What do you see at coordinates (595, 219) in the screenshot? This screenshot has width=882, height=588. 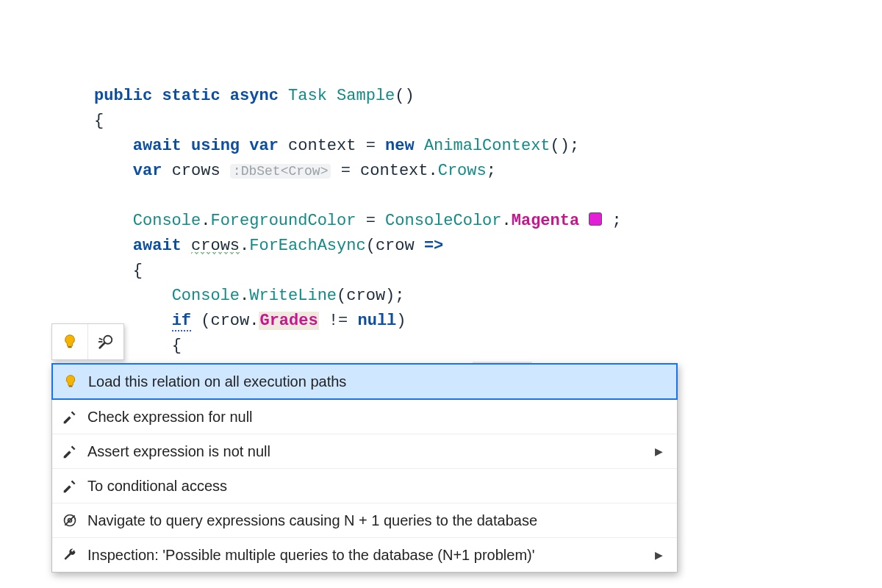 I see `color-swatch-icon` at bounding box center [595, 219].